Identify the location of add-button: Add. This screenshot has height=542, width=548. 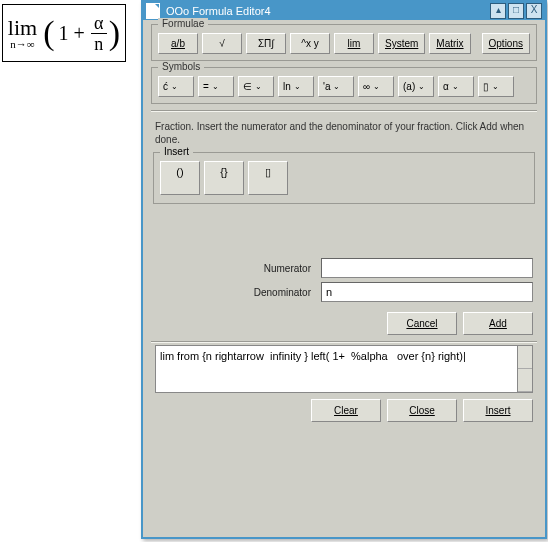
(498, 324).